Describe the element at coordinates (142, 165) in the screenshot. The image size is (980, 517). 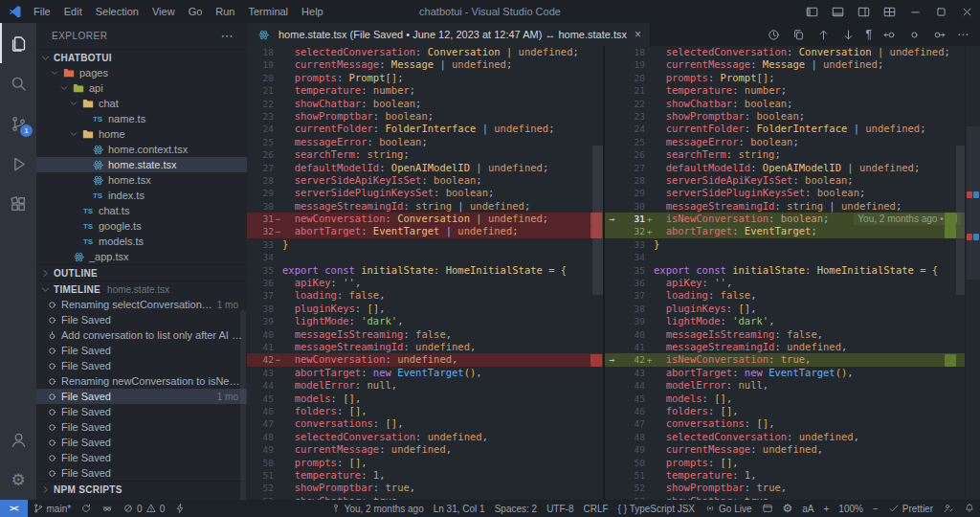
I see `tree-item-home-state-tsx: home.state.tsx` at that location.